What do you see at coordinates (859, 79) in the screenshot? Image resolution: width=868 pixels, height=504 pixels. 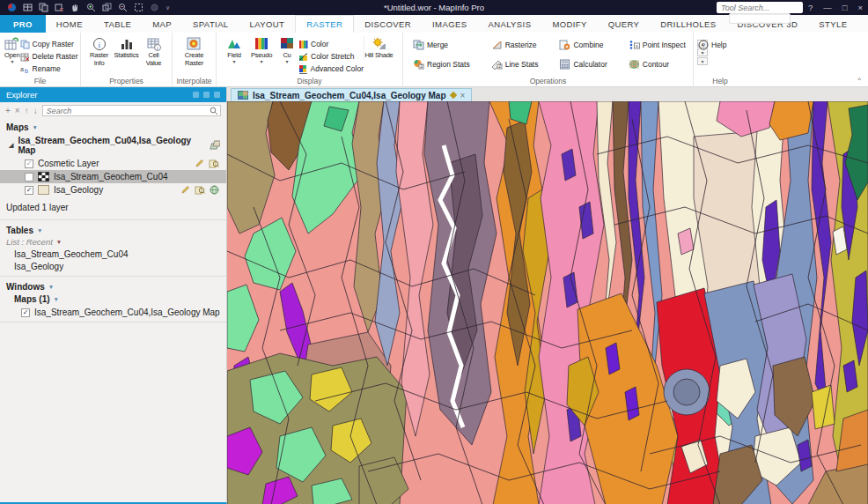 I see `collapse-ribbon-button: ^` at bounding box center [859, 79].